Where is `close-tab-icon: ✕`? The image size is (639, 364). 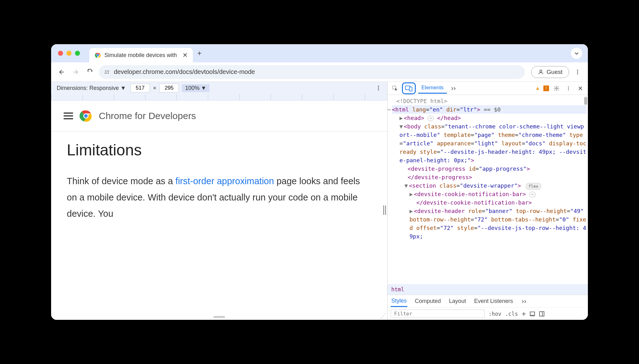
close-tab-icon: ✕ is located at coordinates (185, 55).